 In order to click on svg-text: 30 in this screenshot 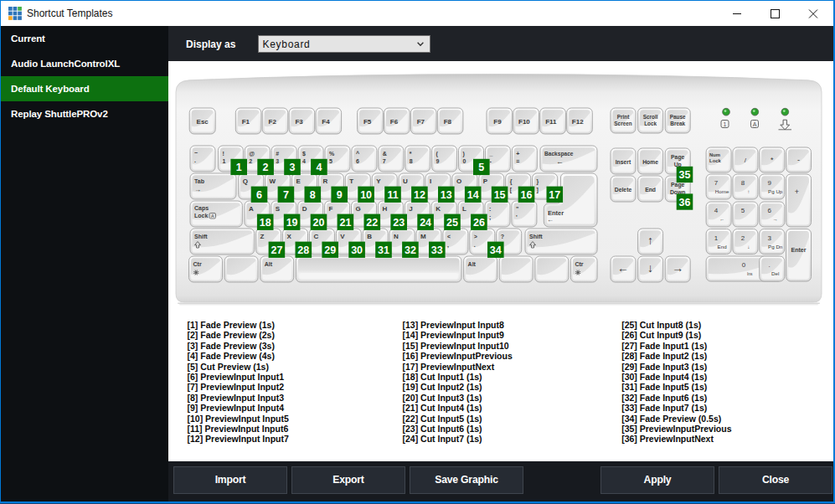, I will do `click(357, 250)`.